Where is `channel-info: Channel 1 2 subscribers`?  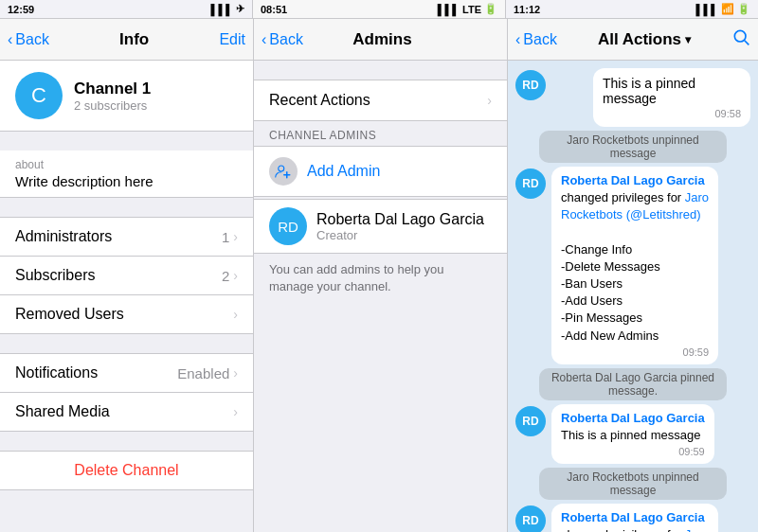
channel-info: Channel 1 2 subscribers is located at coordinates (112, 97).